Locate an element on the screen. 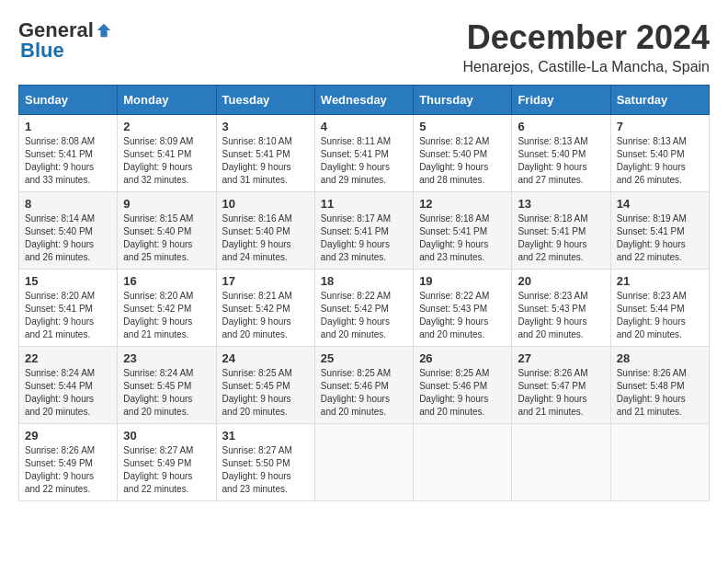  day-info: Sunrise: 8:25 AM Sunset: 5:45 PM Dayligh… is located at coordinates (266, 393).